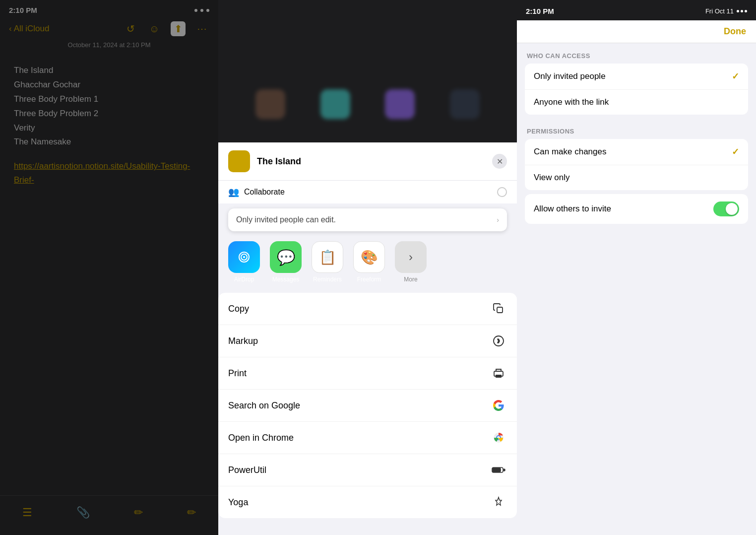  What do you see at coordinates (27, 513) in the screenshot?
I see `checklist-icon: ☰` at bounding box center [27, 513].